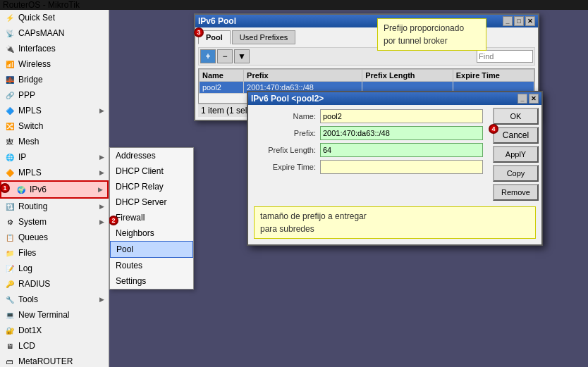 This screenshot has height=367, width=588. What do you see at coordinates (54, 237) in the screenshot?
I see `sidebar-item-queues: 📋 Queues` at bounding box center [54, 237].